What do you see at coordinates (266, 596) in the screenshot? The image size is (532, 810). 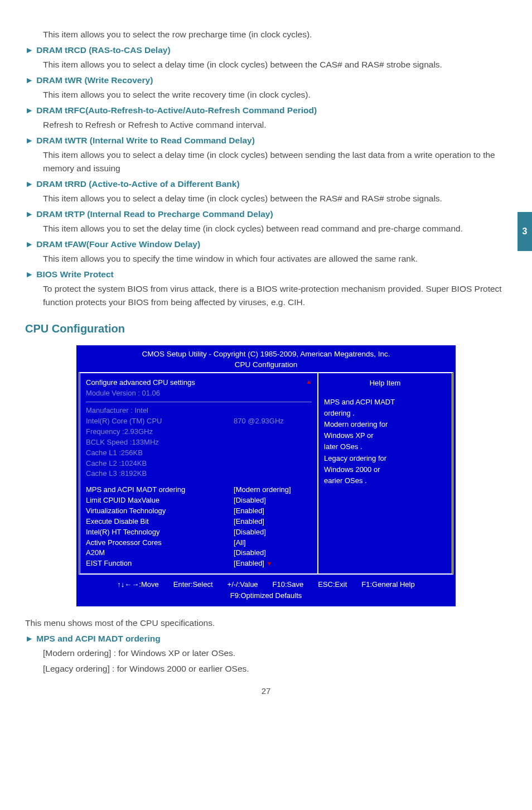 I see `bios-footer-line2: F9:Optimized Defaults` at bounding box center [266, 596].